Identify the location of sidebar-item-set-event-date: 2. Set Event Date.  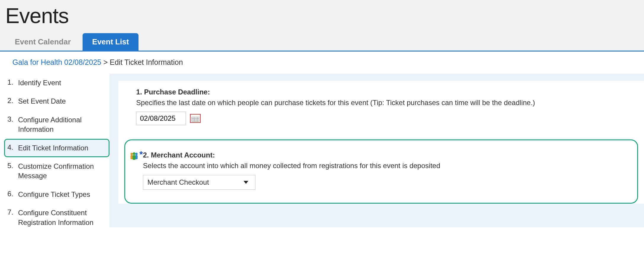
(57, 101).